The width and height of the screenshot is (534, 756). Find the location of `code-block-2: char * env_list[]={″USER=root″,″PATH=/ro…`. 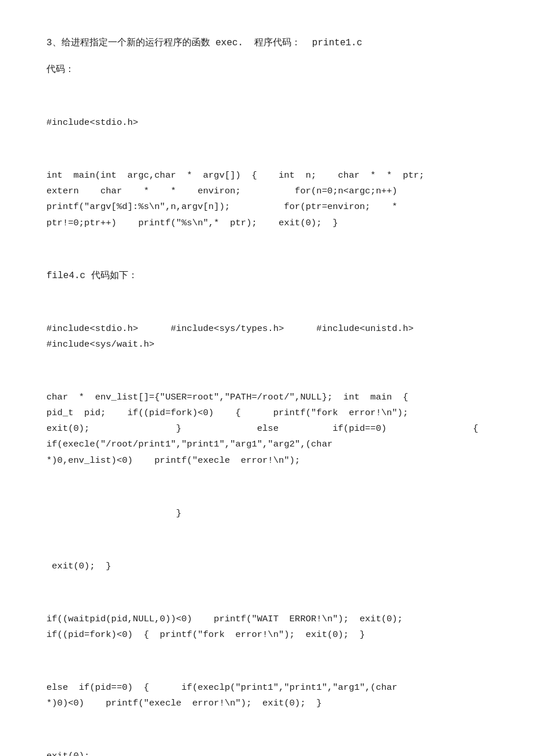

code-block-2: char * env_list[]={″USER=root″,″PATH=/ro… is located at coordinates (267, 429).